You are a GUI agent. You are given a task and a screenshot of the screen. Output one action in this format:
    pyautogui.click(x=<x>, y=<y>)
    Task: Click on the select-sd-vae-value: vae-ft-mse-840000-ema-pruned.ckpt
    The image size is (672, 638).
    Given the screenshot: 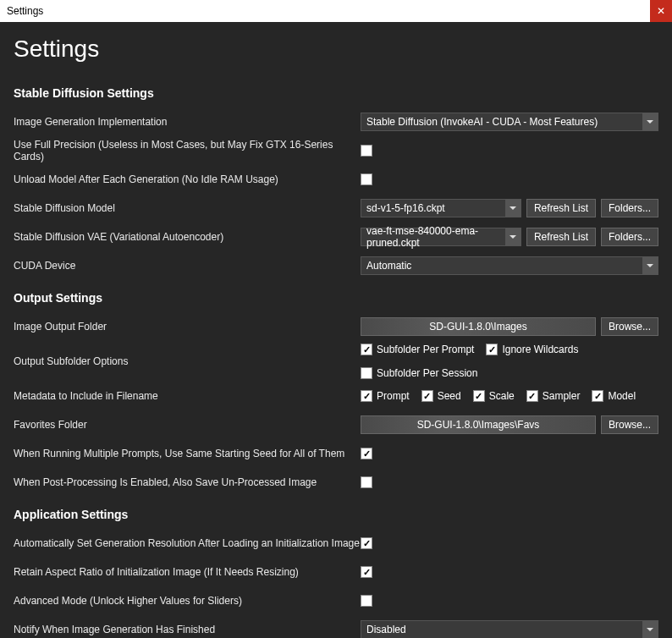 What is the action you would take?
    pyautogui.click(x=441, y=237)
    